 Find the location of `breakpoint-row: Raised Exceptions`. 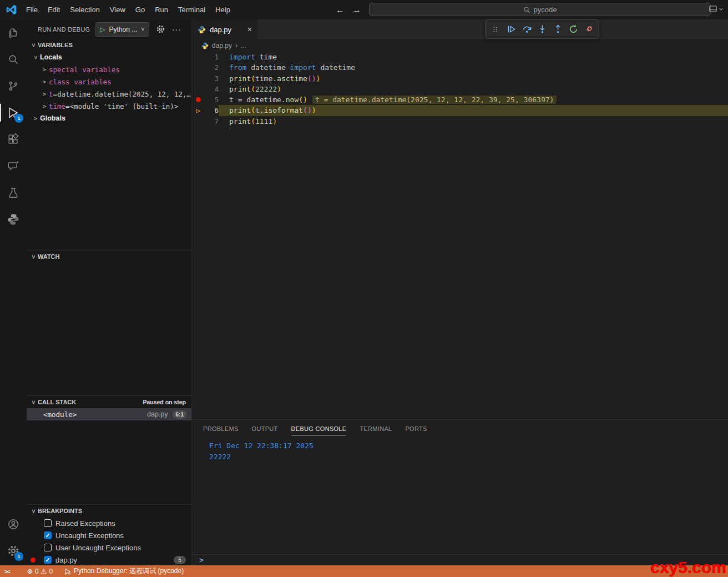

breakpoint-row: Raised Exceptions is located at coordinates (109, 523).